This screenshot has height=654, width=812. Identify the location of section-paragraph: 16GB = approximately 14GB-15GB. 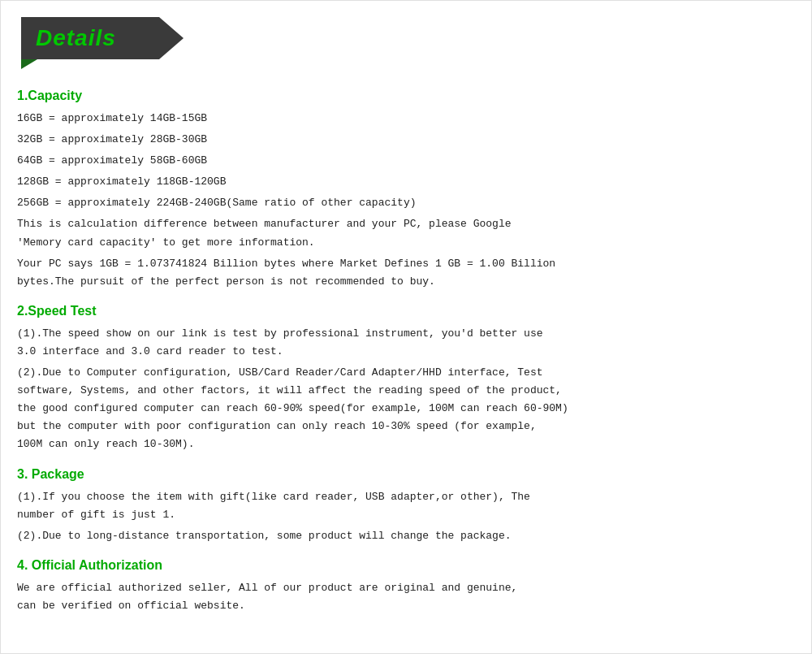
(406, 119).